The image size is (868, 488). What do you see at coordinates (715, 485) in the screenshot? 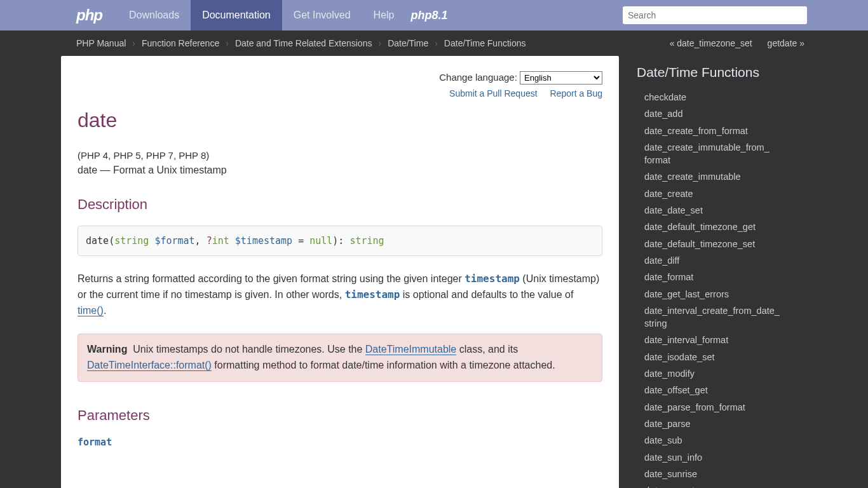
I see `sidebar-item: date_sunset` at bounding box center [715, 485].